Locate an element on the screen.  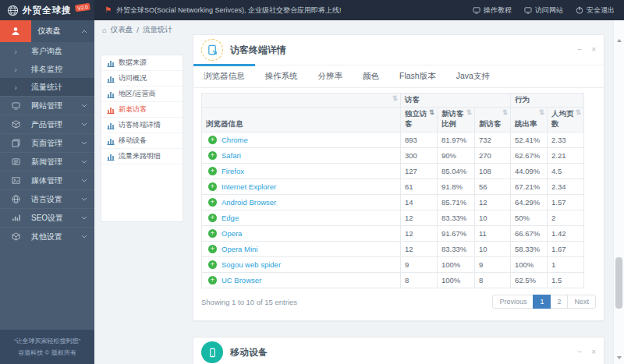
browser-cell: +Internet Explorer is located at coordinates (301, 187).